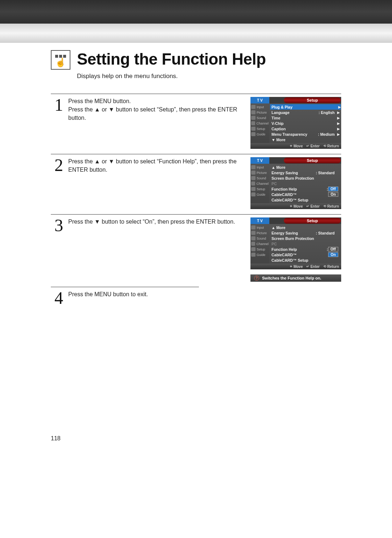  Describe the element at coordinates (57, 183) in the screenshot. I see `step-number: 2` at that location.